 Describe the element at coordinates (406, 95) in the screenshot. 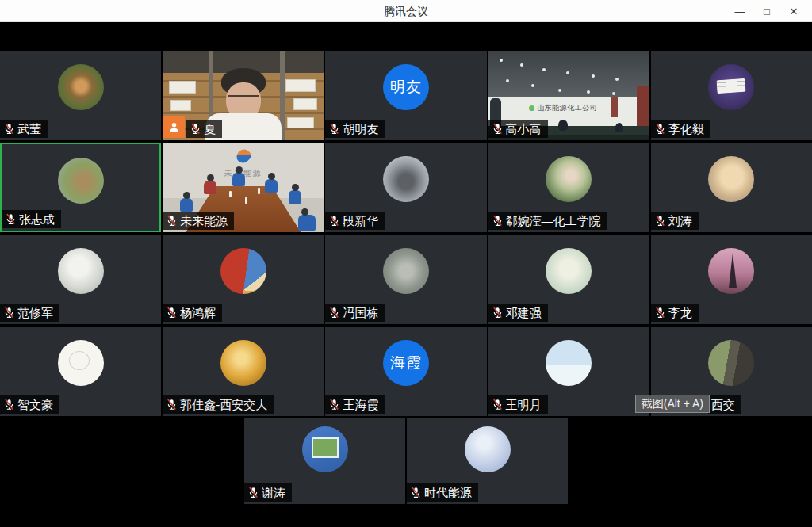

I see `tile-humingyou: 明友 胡明友` at that location.